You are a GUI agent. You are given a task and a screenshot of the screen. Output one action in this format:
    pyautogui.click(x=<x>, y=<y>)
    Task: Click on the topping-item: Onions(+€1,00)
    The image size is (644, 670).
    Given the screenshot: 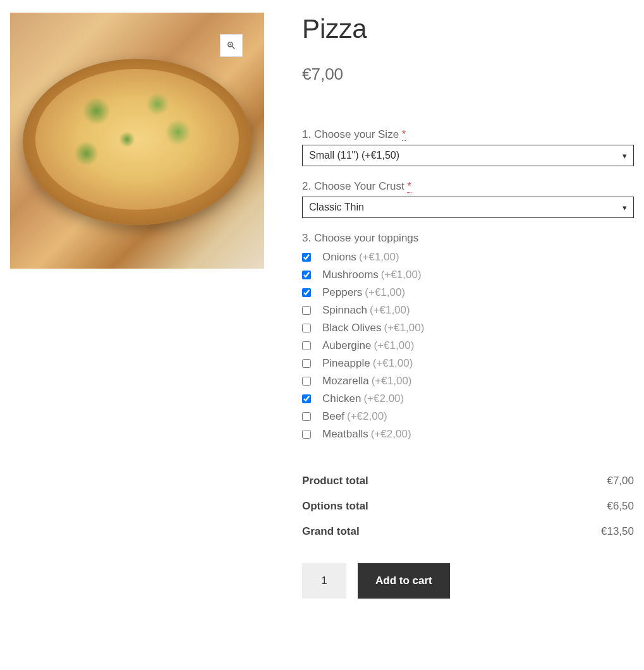 What is the action you would take?
    pyautogui.click(x=468, y=257)
    